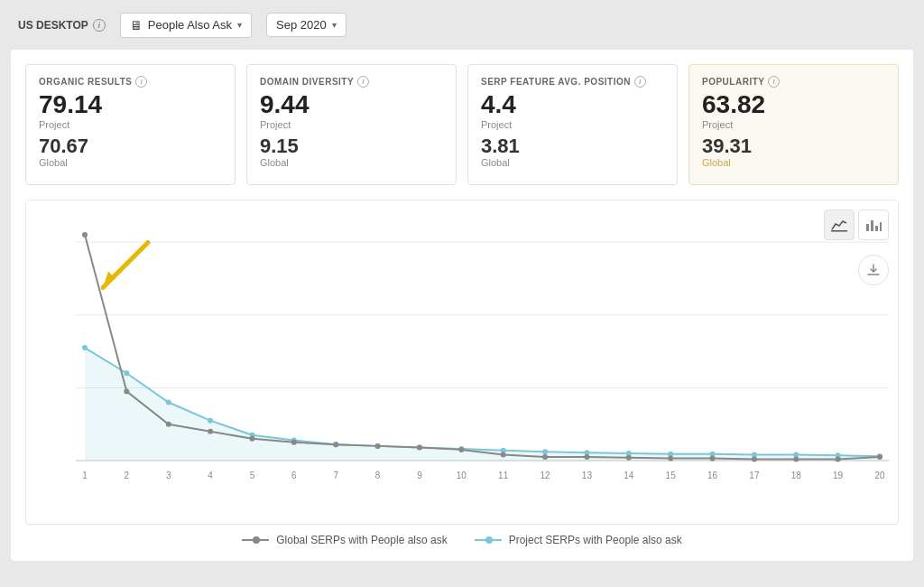 The width and height of the screenshot is (924, 587). Describe the element at coordinates (572, 146) in the screenshot. I see `metric-global-value: 3.81` at that location.